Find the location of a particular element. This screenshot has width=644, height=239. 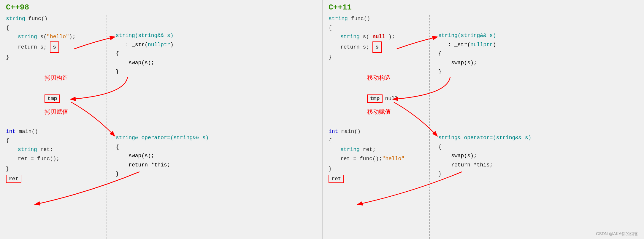

tmp-null-label: null is located at coordinates (391, 99).